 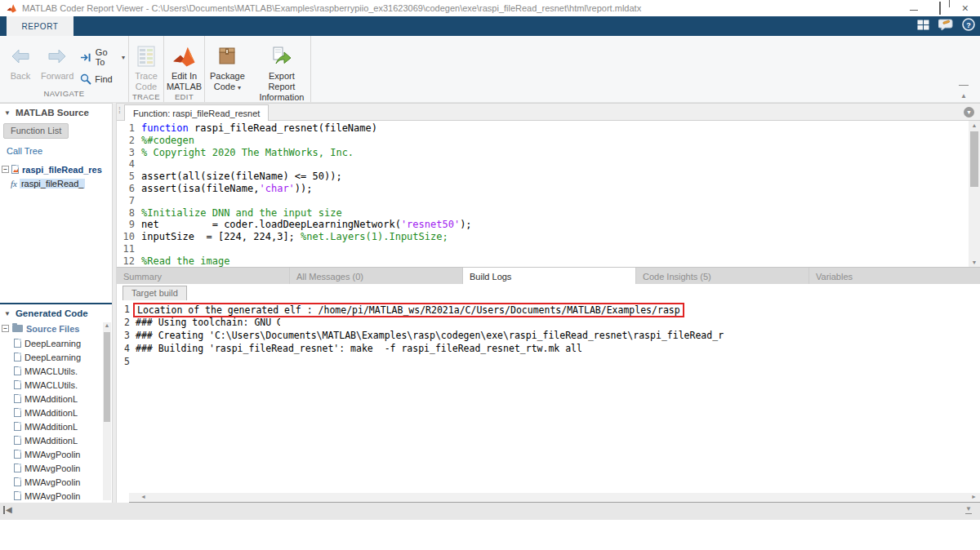 What do you see at coordinates (144, 496) in the screenshot?
I see `scroll-left-icon: ◄` at bounding box center [144, 496].